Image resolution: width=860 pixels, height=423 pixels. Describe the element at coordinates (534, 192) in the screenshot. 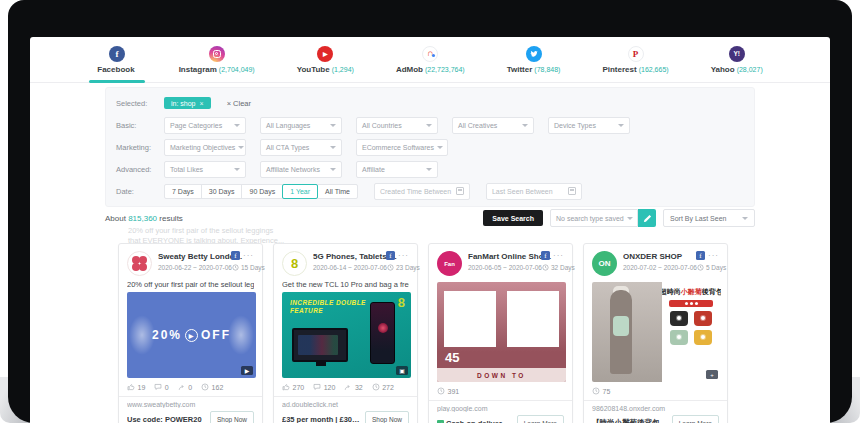

I see `last-seen-between-input: Last Seen Between` at that location.